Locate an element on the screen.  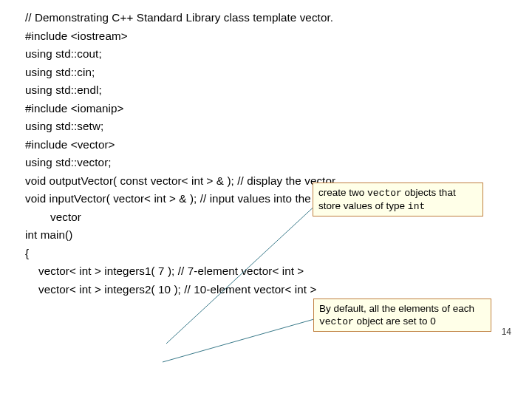
code-line: // Demonstrating C++ Standard Library cl… is located at coordinates (262, 18).